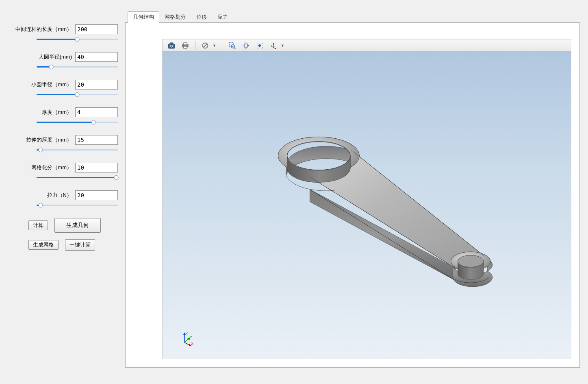 This screenshot has height=384, width=588. Describe the element at coordinates (367, 46) in the screenshot. I see `viewer-toolbar: ▼ ▼` at that location.